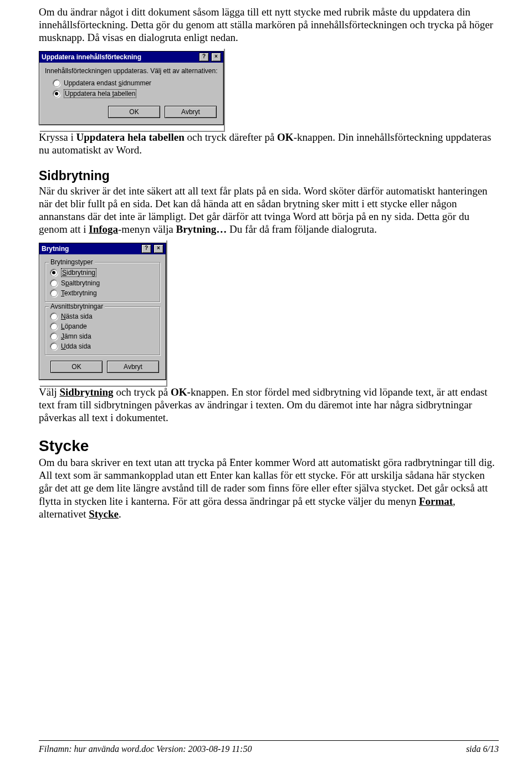 The width and height of the screenshot is (532, 763). What do you see at coordinates (63, 316) in the screenshot?
I see `label-hotkey: N` at bounding box center [63, 316].